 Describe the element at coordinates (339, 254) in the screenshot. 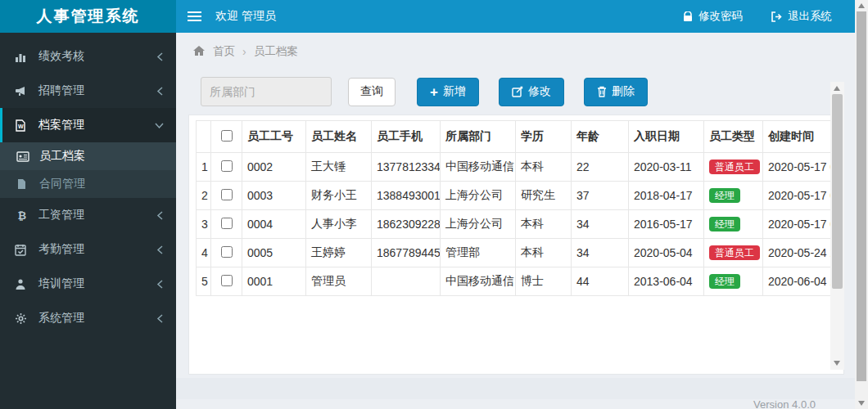

I see `emp-name-cell: 王婷婷` at that location.